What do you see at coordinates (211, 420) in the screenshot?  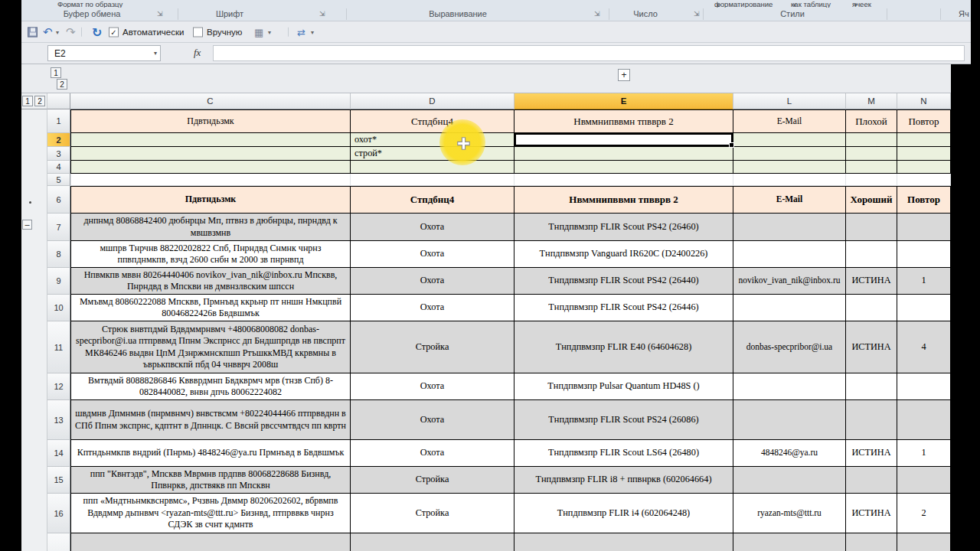 I see `cell-C13: швдмнв Дпмнмнв (пнрмвнмч) внвствсмм +802…` at bounding box center [211, 420].